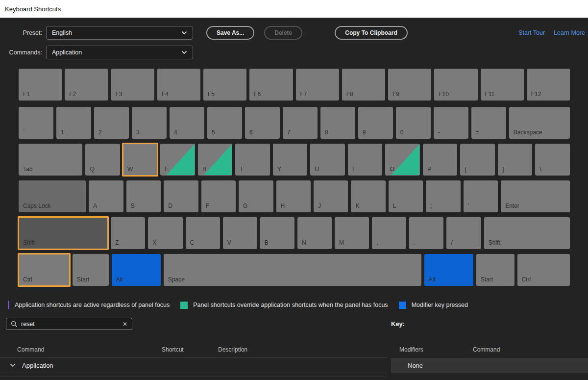  What do you see at coordinates (489, 123) in the screenshot?
I see `key-equals: =` at bounding box center [489, 123].